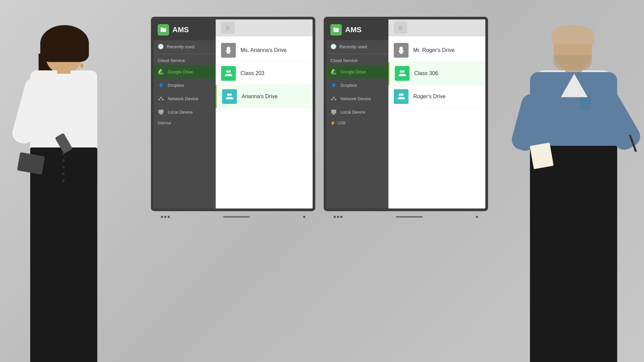  Describe the element at coordinates (437, 50) in the screenshot. I see `right-file-item-0: Mr. Roger's Drive` at that location.